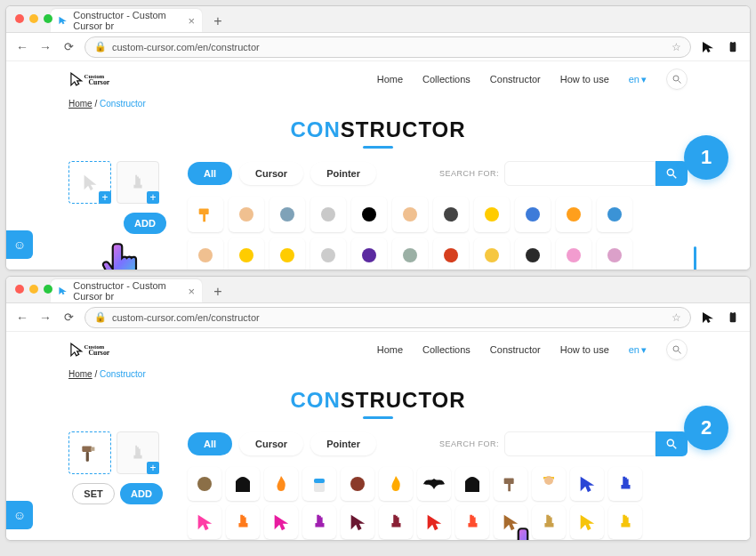 This screenshot has width=756, height=556. What do you see at coordinates (246, 254) in the screenshot?
I see `grid-item-duck-red` at bounding box center [246, 254].